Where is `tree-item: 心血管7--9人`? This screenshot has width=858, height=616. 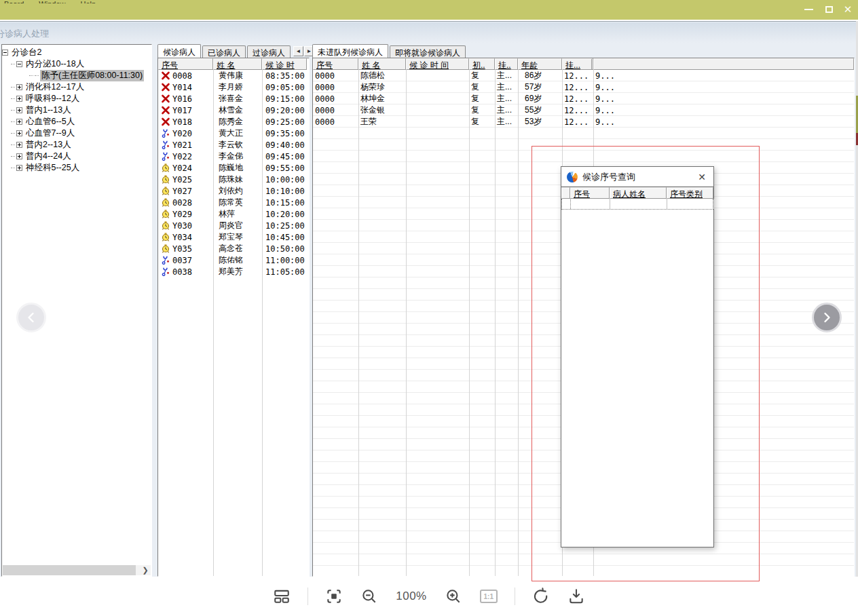 tree-item: 心血管7--9人 is located at coordinates (77, 133).